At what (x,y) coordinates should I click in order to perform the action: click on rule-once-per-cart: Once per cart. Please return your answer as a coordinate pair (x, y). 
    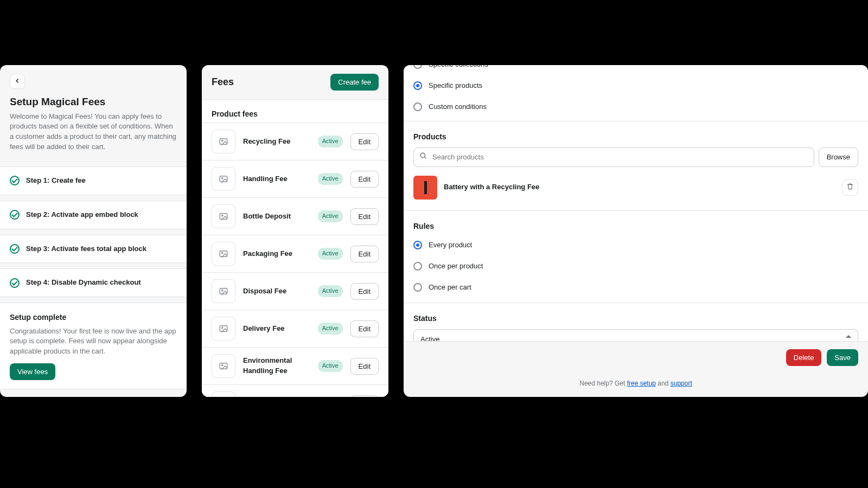
    Looking at the image, I should click on (636, 287).